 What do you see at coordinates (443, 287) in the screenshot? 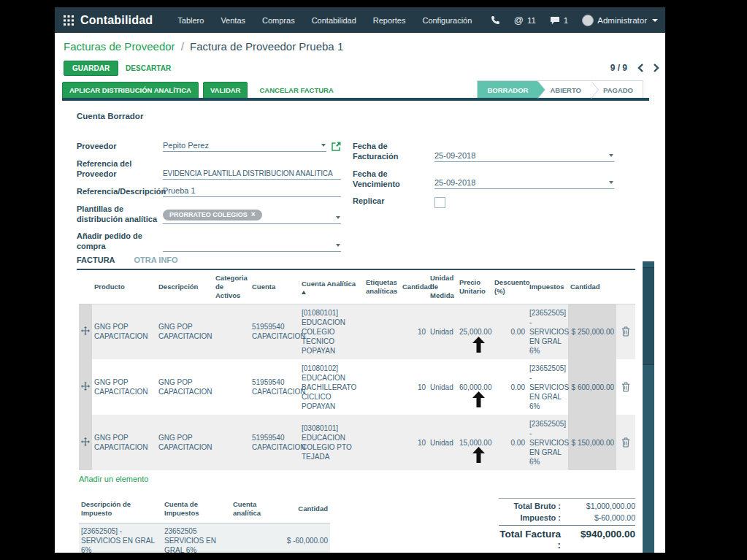
I see `col-unidad: Unidad de Medida` at bounding box center [443, 287].